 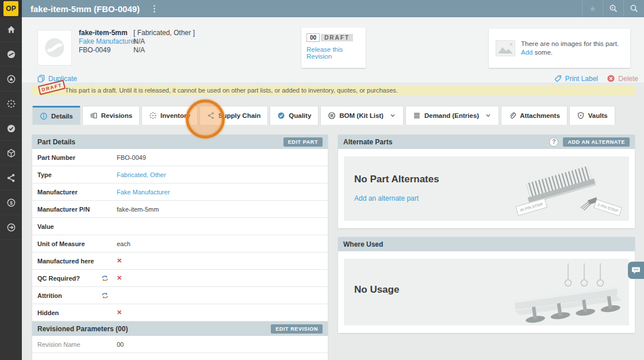 I want to click on search-button, so click(x=634, y=9).